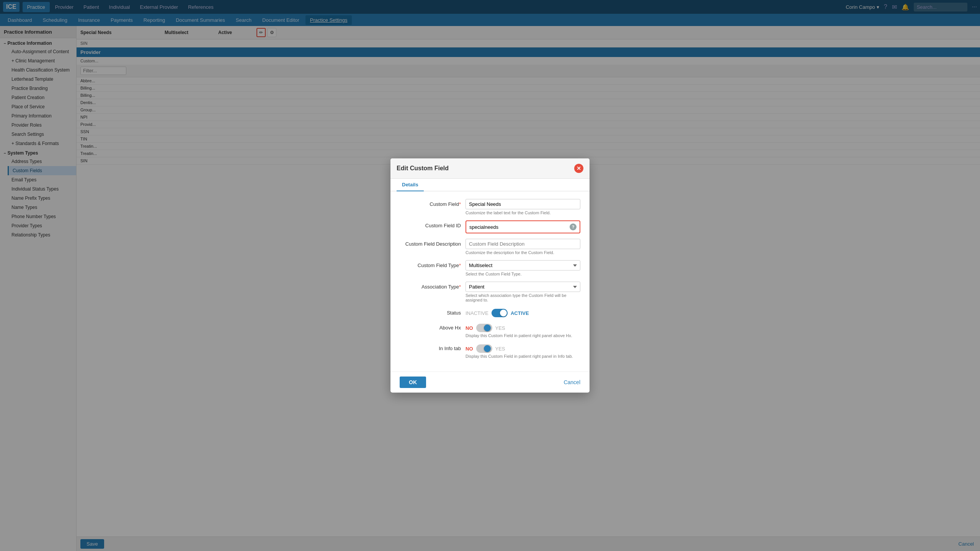 This screenshot has height=551, width=980. What do you see at coordinates (490, 247) in the screenshot?
I see `custom-field-desc-row: Custom Field Description Customize the d…` at bounding box center [490, 247].